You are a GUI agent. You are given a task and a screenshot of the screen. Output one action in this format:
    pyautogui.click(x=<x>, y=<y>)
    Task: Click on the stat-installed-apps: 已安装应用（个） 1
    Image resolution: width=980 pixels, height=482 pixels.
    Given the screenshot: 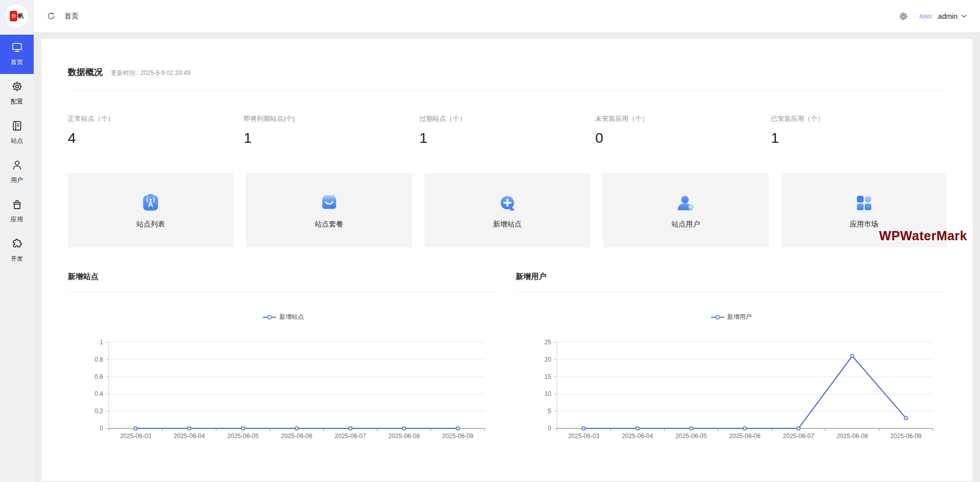 What is the action you would take?
    pyautogui.click(x=859, y=131)
    